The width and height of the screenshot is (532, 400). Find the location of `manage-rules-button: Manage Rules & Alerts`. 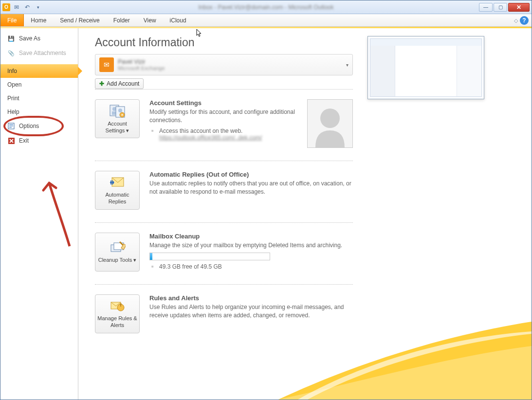

manage-rules-button: Manage Rules & Alerts is located at coordinates (117, 314).